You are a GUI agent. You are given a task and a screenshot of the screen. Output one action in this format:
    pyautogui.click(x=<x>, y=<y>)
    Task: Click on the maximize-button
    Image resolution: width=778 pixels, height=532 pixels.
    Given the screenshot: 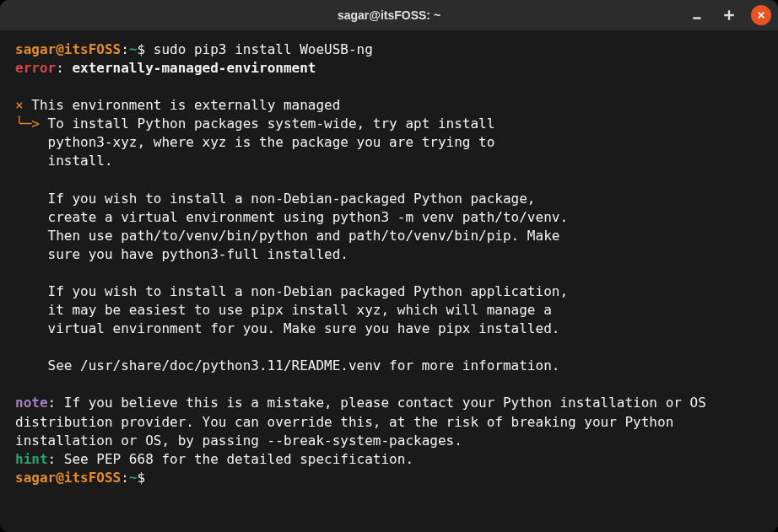 What is the action you would take?
    pyautogui.click(x=729, y=15)
    